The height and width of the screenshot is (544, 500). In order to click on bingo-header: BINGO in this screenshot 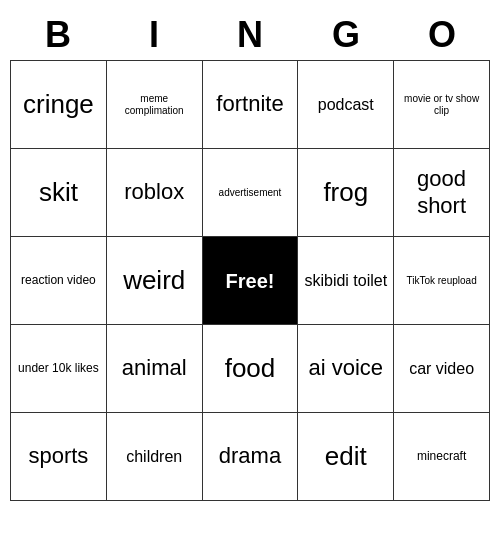, I will do `click(250, 35)`.